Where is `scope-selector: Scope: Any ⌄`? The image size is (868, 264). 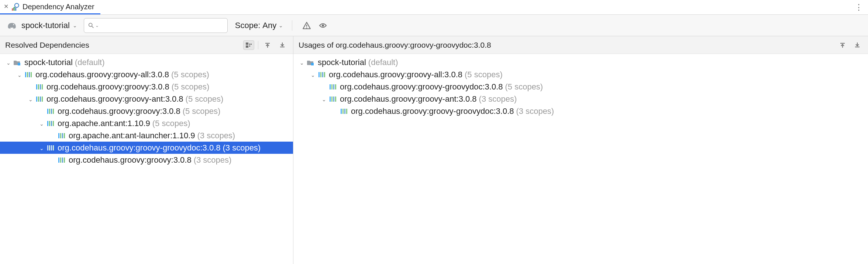
scope-selector: Scope: Any ⌄ is located at coordinates (259, 26).